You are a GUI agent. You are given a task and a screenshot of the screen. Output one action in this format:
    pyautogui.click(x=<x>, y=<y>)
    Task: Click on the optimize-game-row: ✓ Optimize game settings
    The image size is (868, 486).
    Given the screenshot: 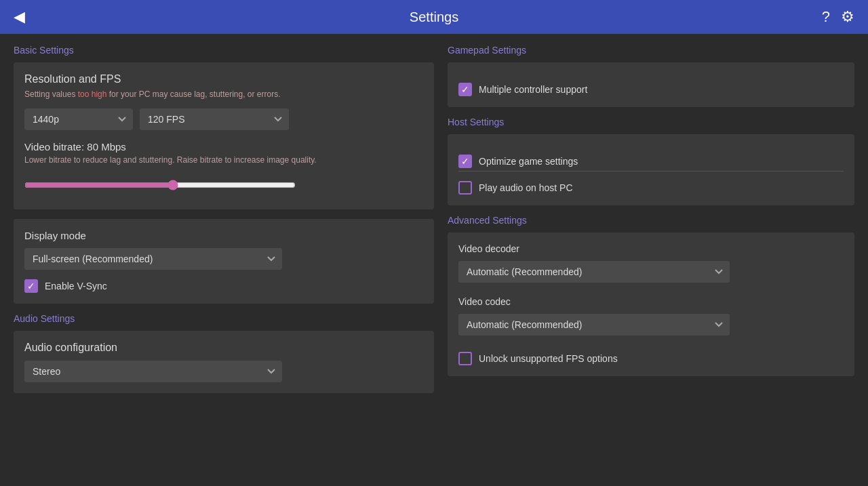 What is the action you would take?
    pyautogui.click(x=651, y=161)
    